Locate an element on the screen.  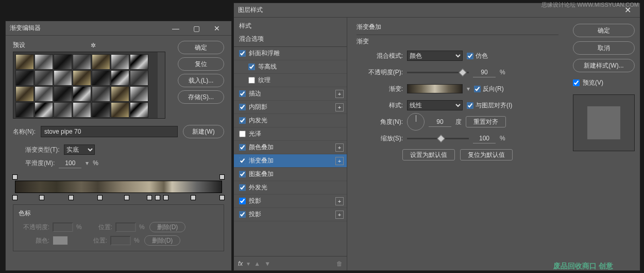
texture-checkbox is located at coordinates (251, 81).